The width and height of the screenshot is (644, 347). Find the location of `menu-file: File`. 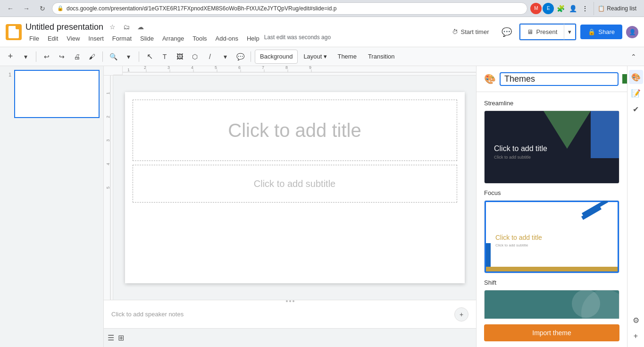

menu-file: File is located at coordinates (34, 39).